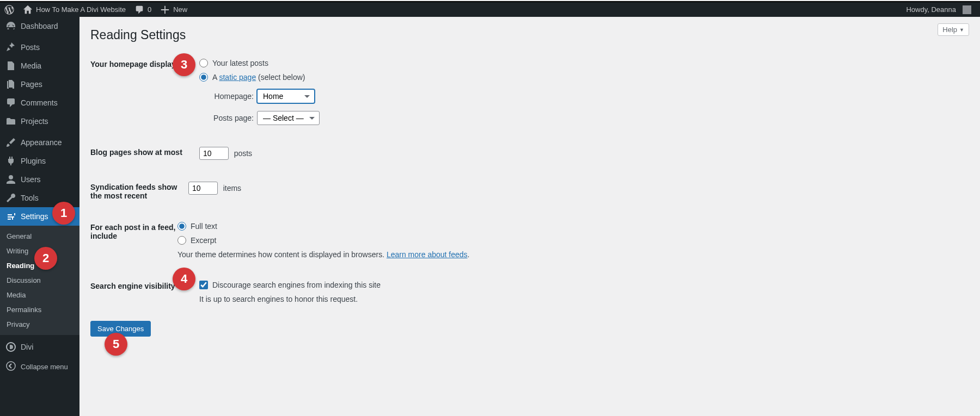 The width and height of the screenshot is (980, 416). What do you see at coordinates (81, 10) in the screenshot?
I see `site-title: How To Make A Divi Website` at bounding box center [81, 10].